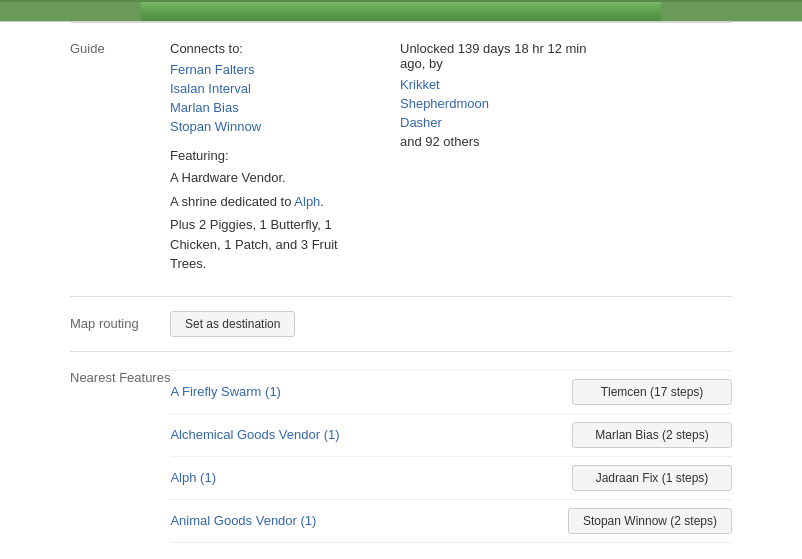  Describe the element at coordinates (371, 392) in the screenshot. I see `feature-name-firefly: A Firefly Swarm (1)` at that location.